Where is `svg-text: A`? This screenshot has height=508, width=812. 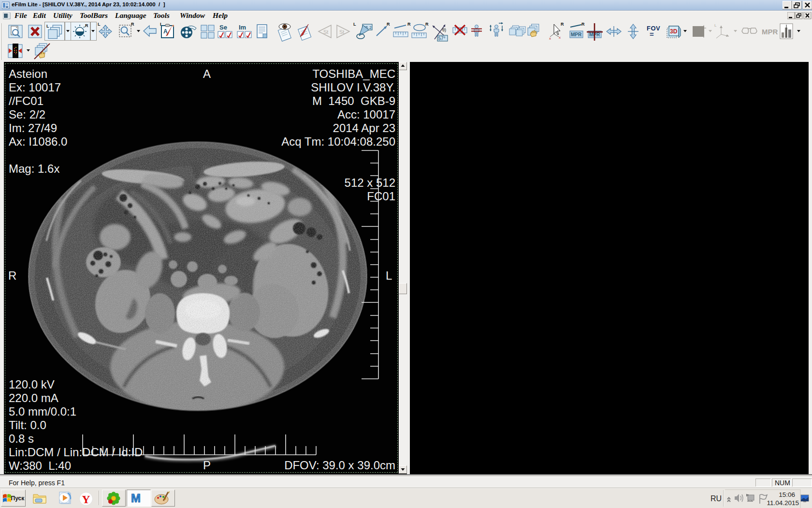 svg-text: A is located at coordinates (165, 31).